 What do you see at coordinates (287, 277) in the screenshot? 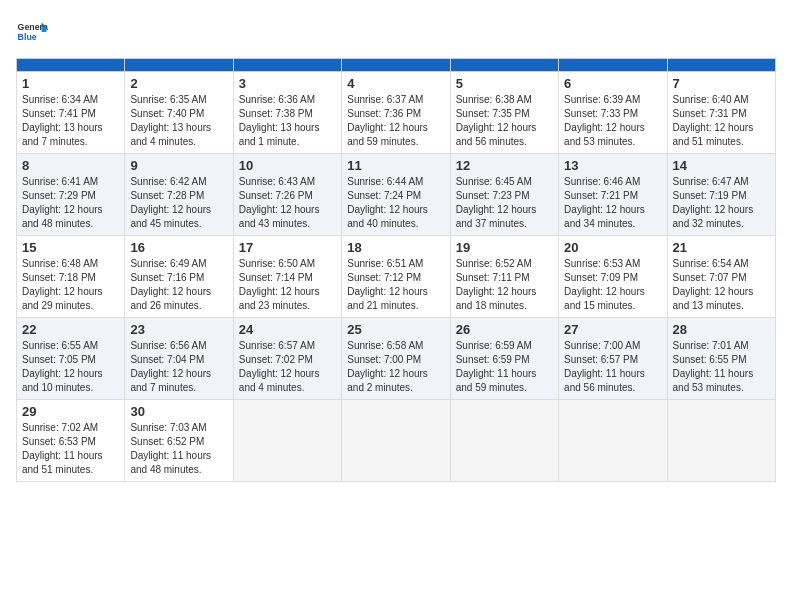
I see `day-17: 17Sunrise: 6:50 AMSunset: 7:14 PMDayligh…` at bounding box center [287, 277].